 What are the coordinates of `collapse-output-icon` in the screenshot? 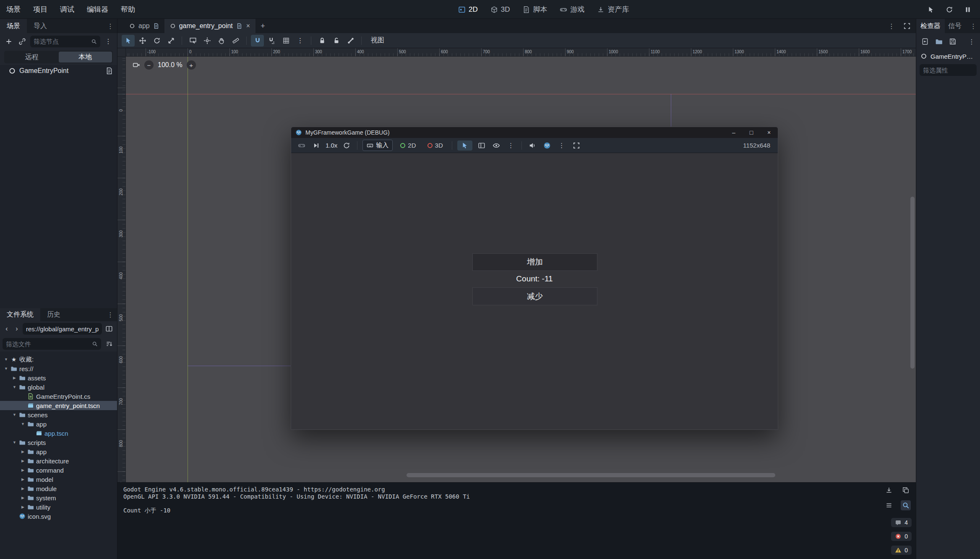 It's located at (889, 505).